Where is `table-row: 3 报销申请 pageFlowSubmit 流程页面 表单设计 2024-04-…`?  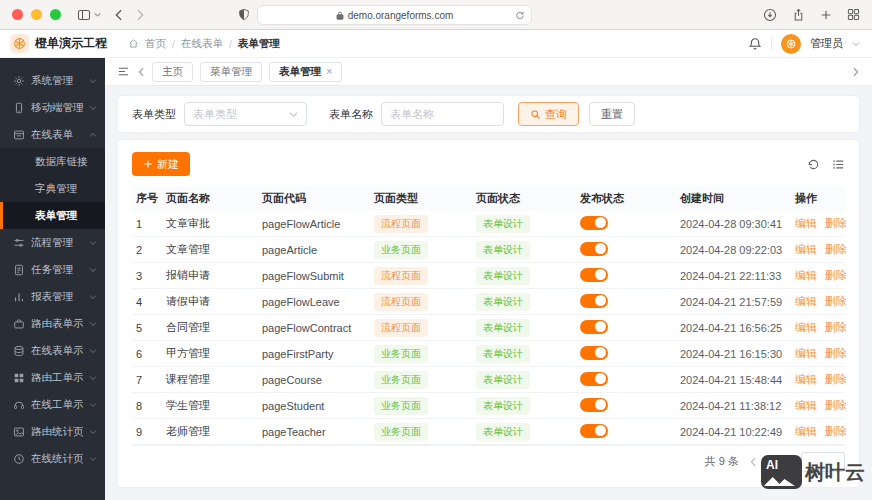 table-row: 3 报销申请 pageFlowSubmit 流程页面 表单设计 2024-04-… is located at coordinates (488, 276).